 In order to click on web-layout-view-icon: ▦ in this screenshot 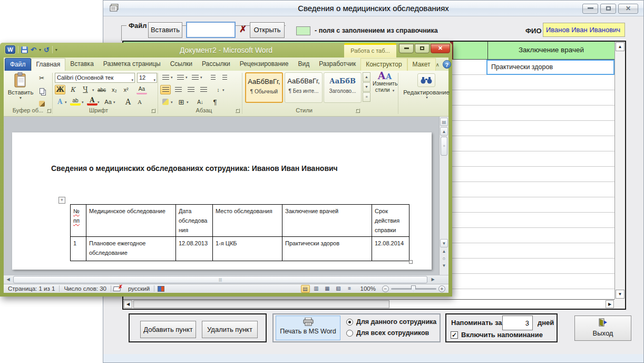, I will do `click(328, 289)`.